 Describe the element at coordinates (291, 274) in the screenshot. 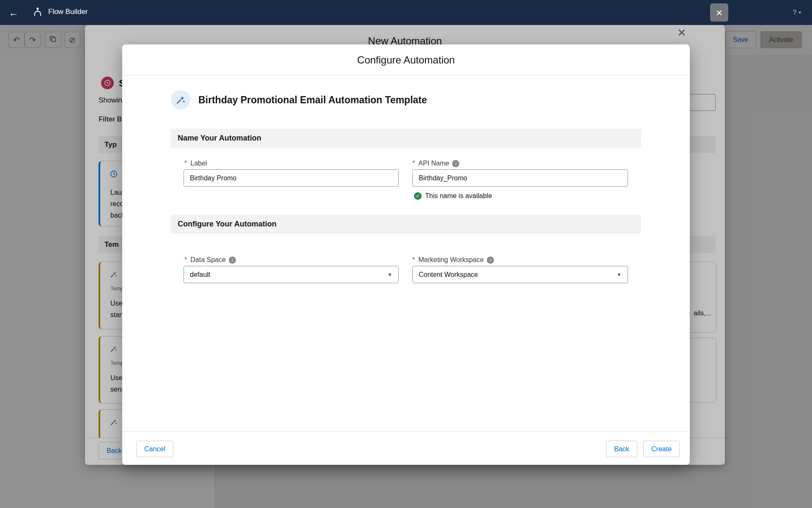

I see `data-space-select: default ▼` at that location.